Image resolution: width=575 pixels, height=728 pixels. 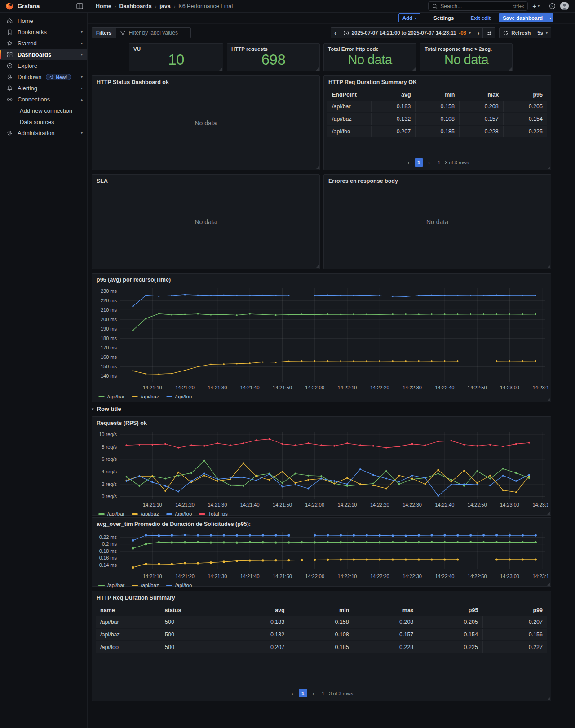 I want to click on search-box: ctrl+k, so click(x=478, y=6).